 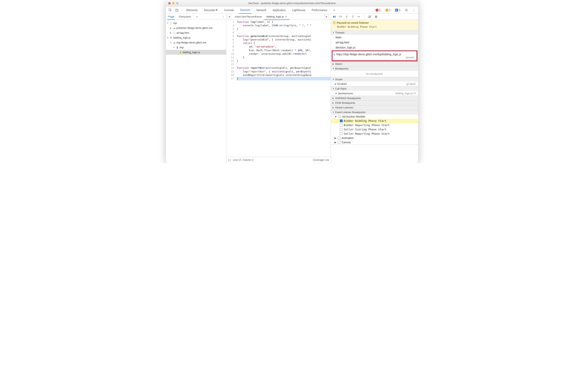 What do you see at coordinates (374, 64) in the screenshot?
I see `watch-header: ▶Watch` at bounding box center [374, 64].